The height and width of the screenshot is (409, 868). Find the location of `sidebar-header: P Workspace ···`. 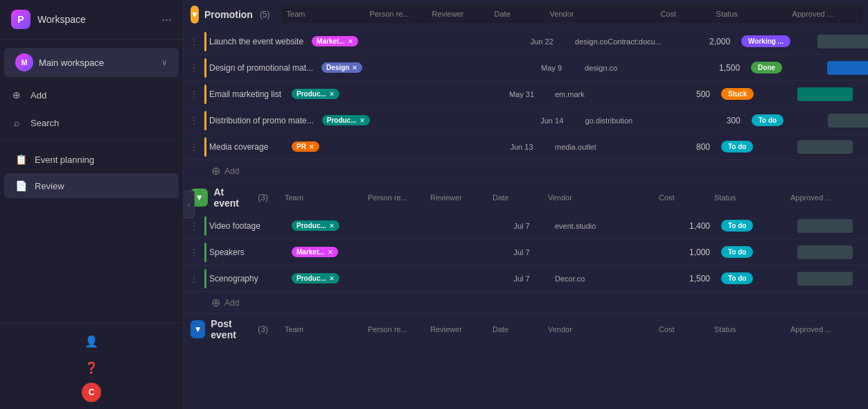

sidebar-header: P Workspace ··· is located at coordinates (91, 19).